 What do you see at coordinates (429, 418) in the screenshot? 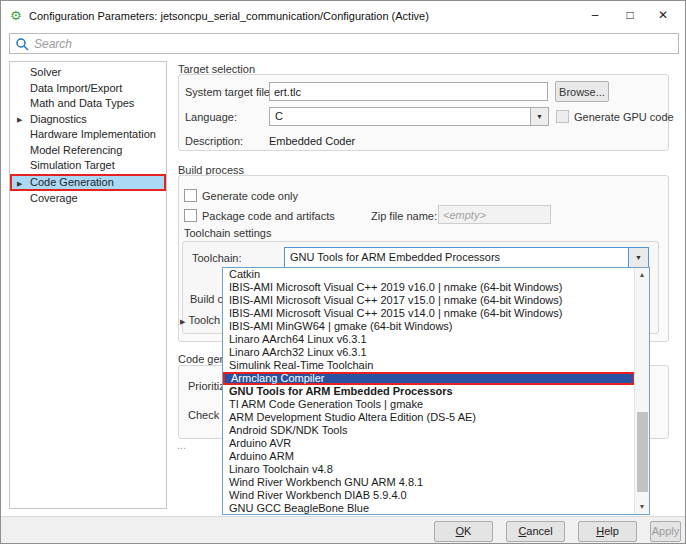
I see `toolchain-option: ARM Development Studio Altera Edition (D…` at bounding box center [429, 418].